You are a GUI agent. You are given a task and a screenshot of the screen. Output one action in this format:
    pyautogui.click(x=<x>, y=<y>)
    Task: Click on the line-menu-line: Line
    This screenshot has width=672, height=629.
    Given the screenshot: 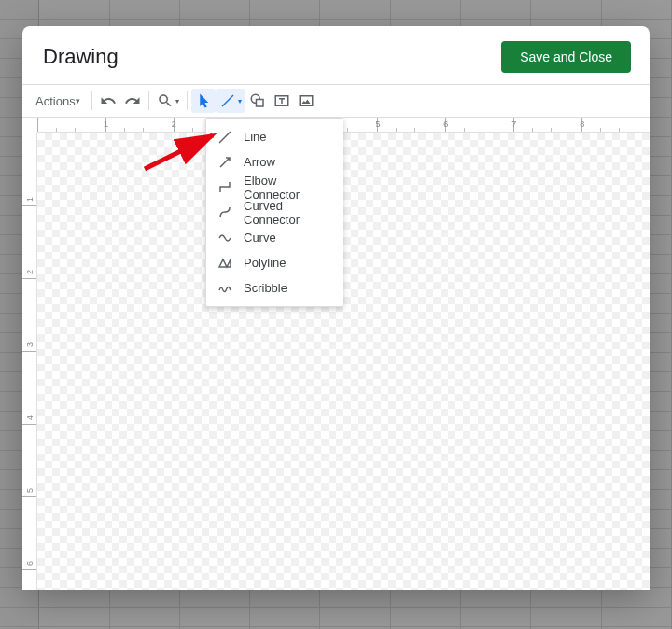 What is the action you would take?
    pyautogui.click(x=274, y=136)
    